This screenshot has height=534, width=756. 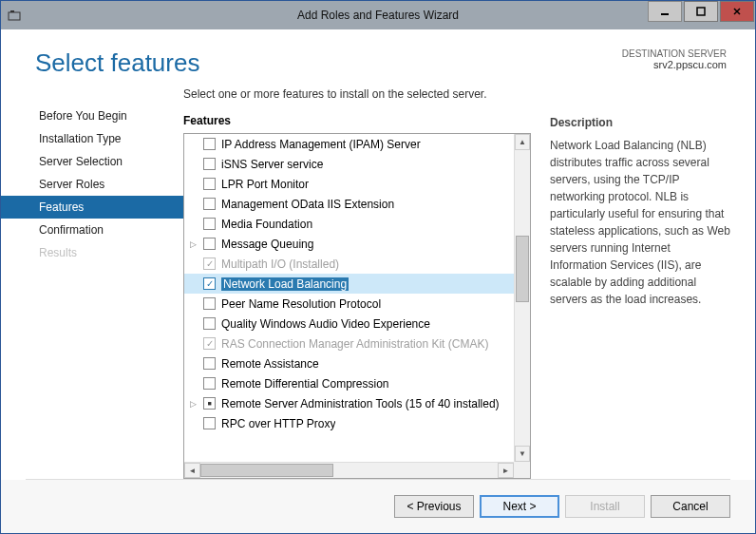 What do you see at coordinates (350, 403) in the screenshot?
I see `feature-row: ▷Remote Server Administration Tools (15 …` at bounding box center [350, 403].